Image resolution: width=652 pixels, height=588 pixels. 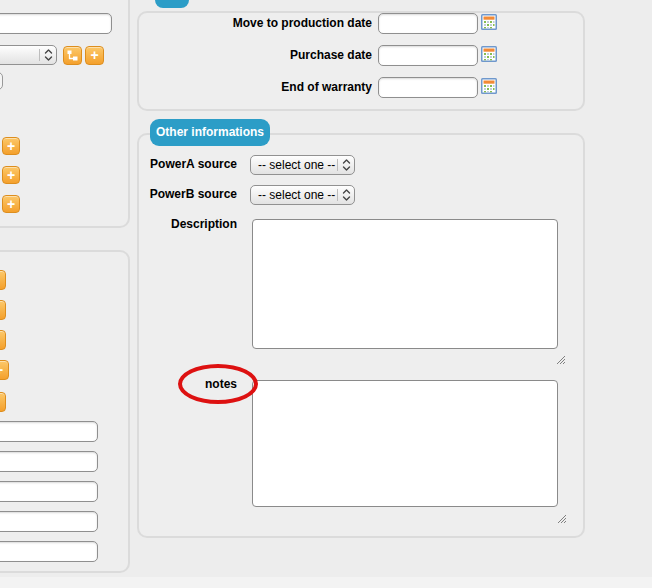 I want to click on move-to-production-date-input, so click(x=428, y=24).